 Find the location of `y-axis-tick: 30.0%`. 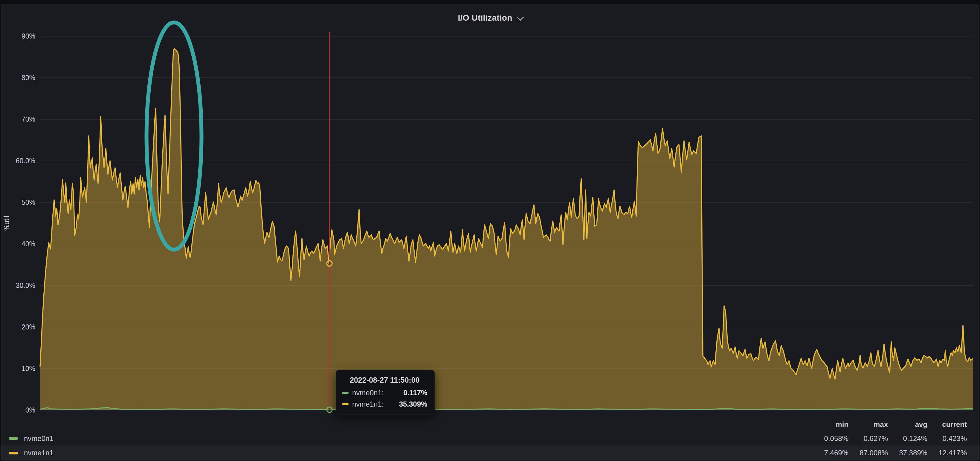

y-axis-tick: 30.0% is located at coordinates (26, 285).